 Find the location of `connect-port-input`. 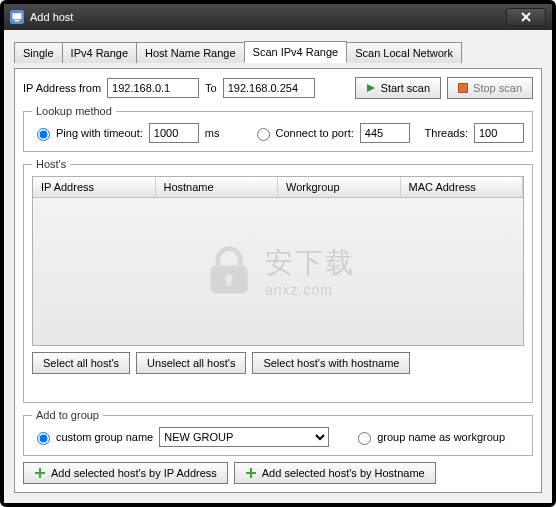

connect-port-input is located at coordinates (385, 133).